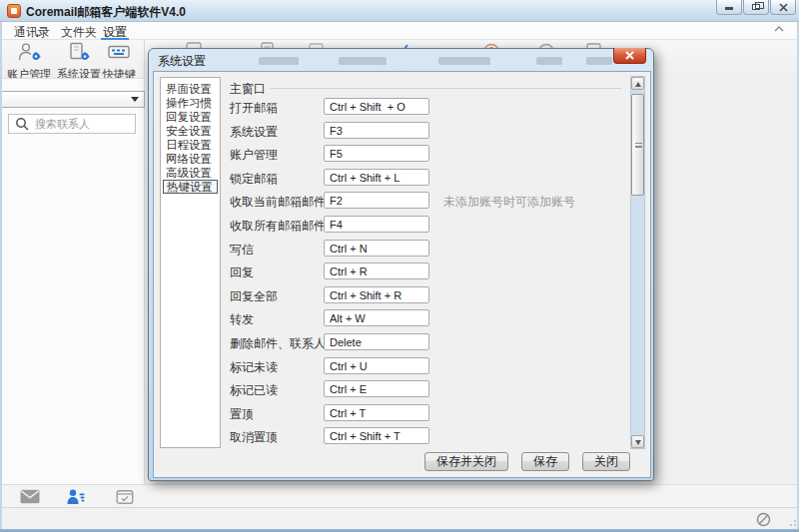 Image resolution: width=799 pixels, height=532 pixels. Describe the element at coordinates (445, 88) in the screenshot. I see `section-divider` at that location.